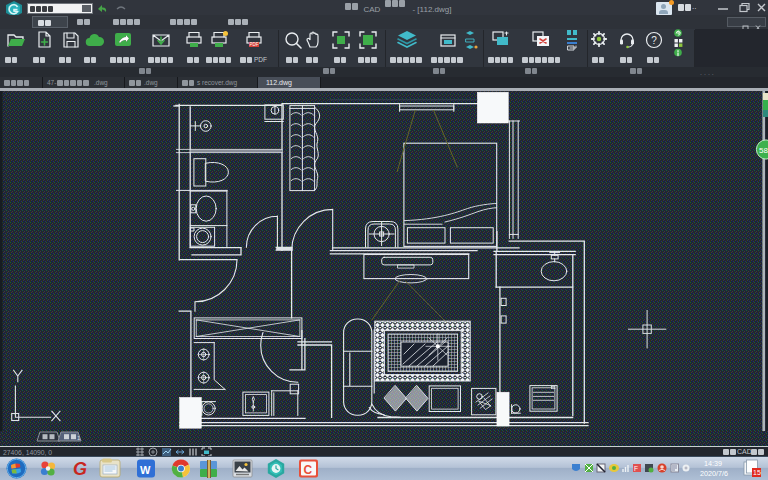 The height and width of the screenshot is (480, 768). What do you see at coordinates (80, 469) in the screenshot?
I see `svg-text: G` at bounding box center [80, 469].